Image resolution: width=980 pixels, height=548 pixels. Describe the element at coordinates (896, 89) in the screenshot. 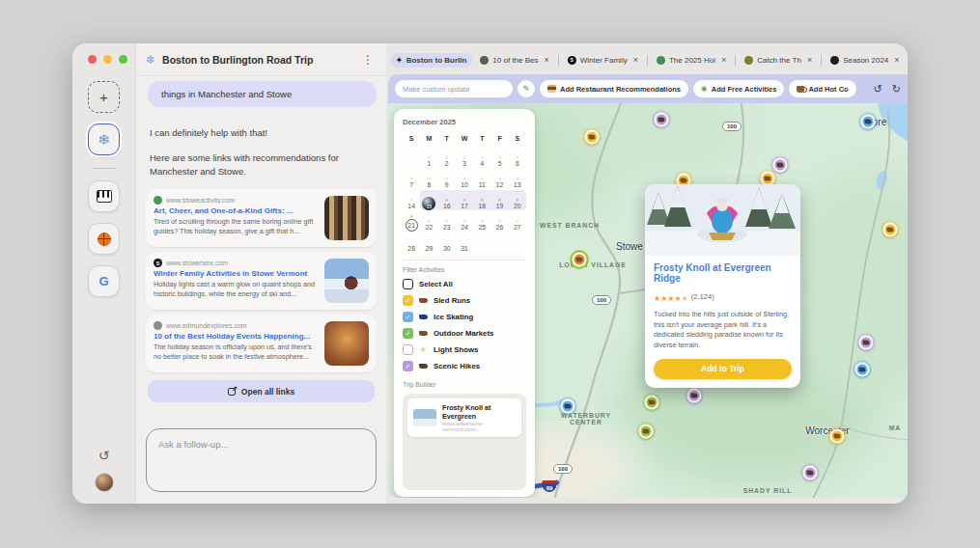

I see `redo-icon: ↻` at that location.